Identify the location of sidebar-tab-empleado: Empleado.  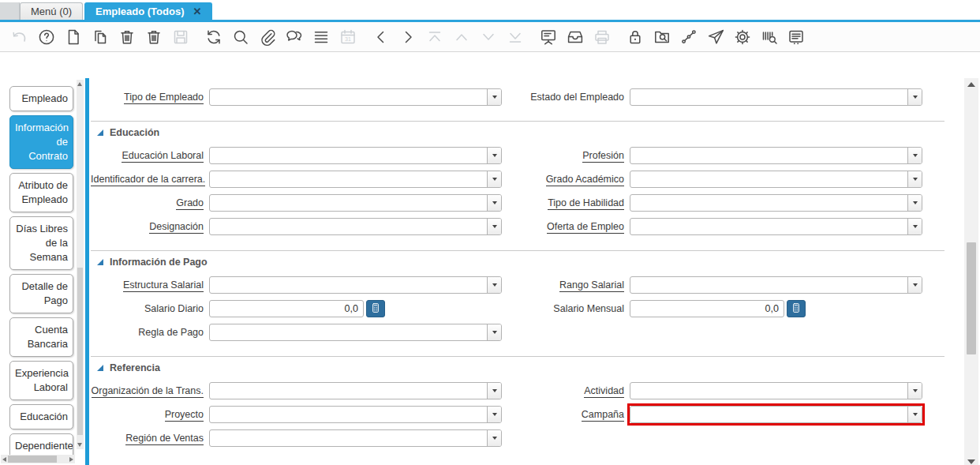
(41, 99).